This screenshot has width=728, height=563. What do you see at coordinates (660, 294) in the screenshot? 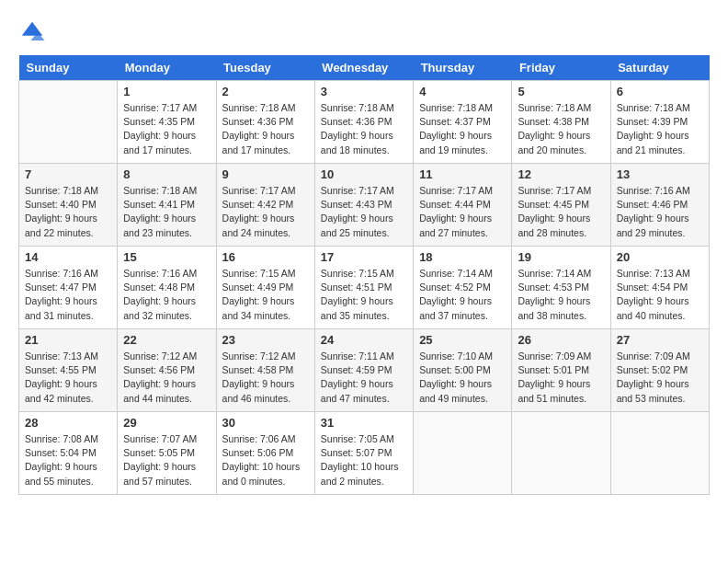
I see `day-info: Sunrise: 7:13 AMSunset: 4:54 PMDaylight:…` at bounding box center [660, 294].